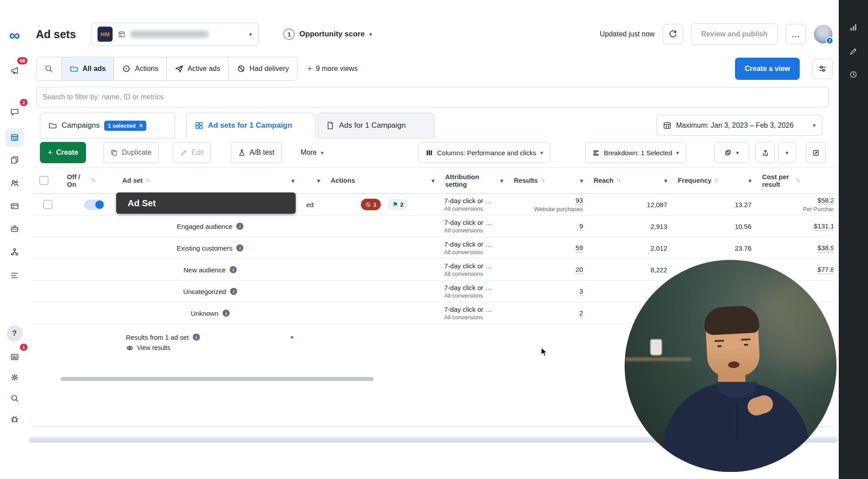 The width and height of the screenshot is (868, 479). Describe the element at coordinates (822, 69) in the screenshot. I see `view-settings-button` at that location.